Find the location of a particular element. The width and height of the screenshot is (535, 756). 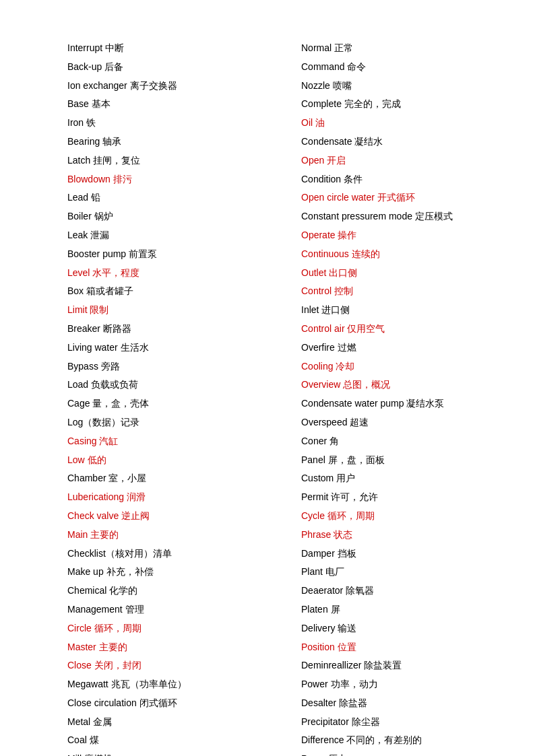

list-item: Blowdown 排污 is located at coordinates (171, 180).